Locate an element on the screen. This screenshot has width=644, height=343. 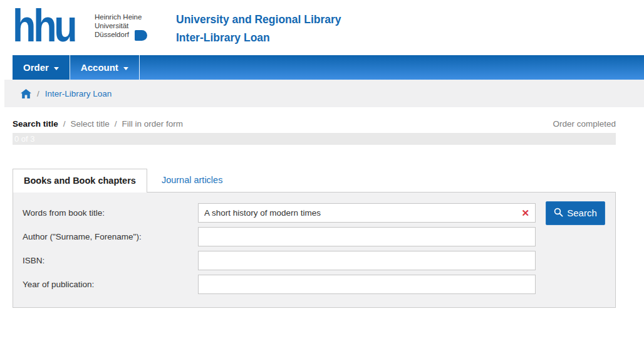
hhu-wordmark: hhu is located at coordinates (44, 26).